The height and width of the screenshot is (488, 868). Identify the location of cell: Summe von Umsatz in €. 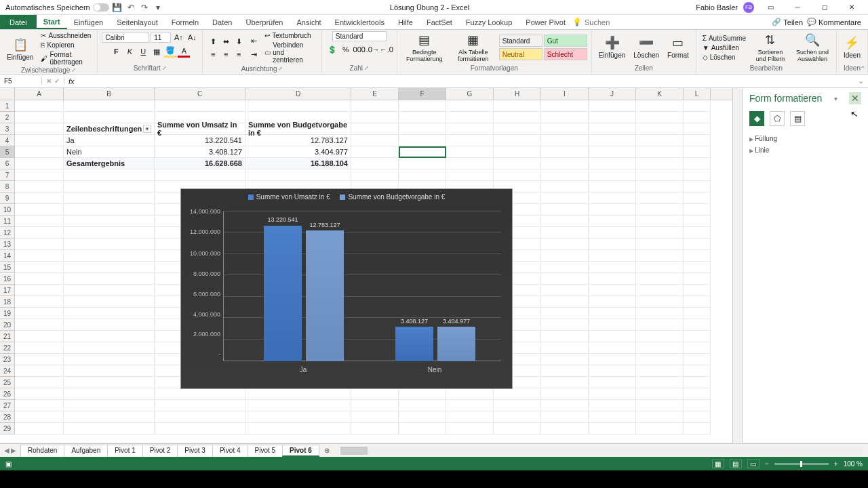
(200, 129).